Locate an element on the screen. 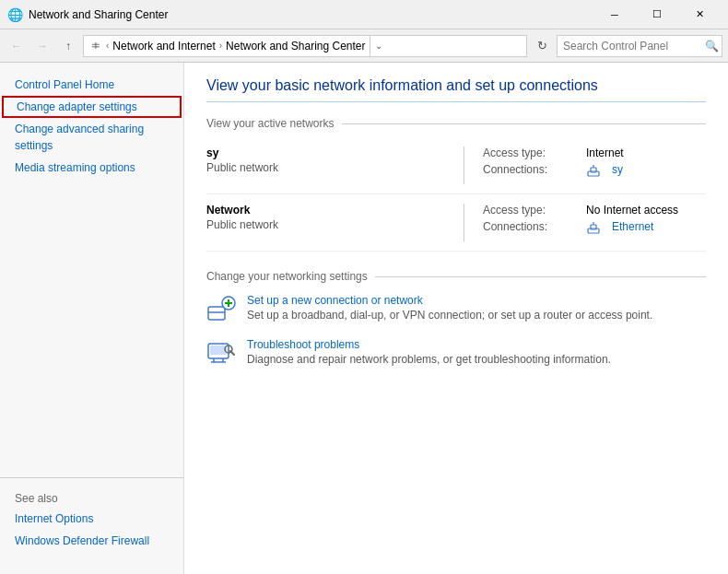 The image size is (728, 574). action-text-troubleshoot: Troubleshoot problems Diagnose and repai… is located at coordinates (476, 352).